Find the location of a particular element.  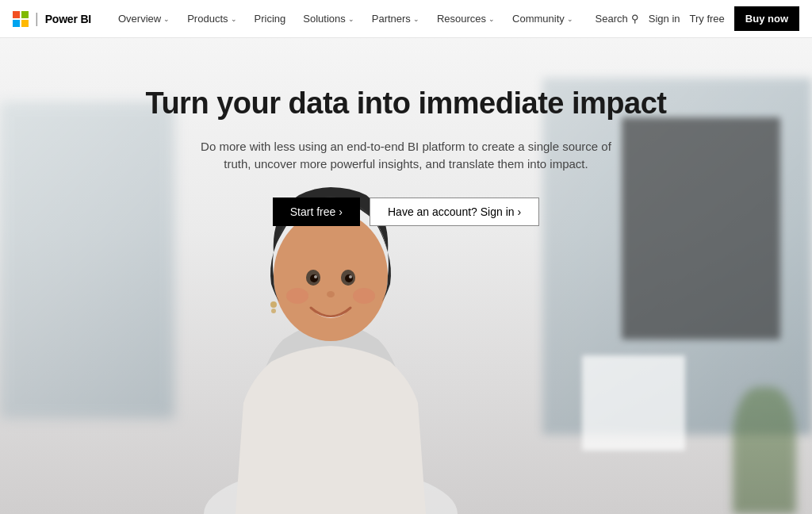

office-plant is located at coordinates (764, 451).